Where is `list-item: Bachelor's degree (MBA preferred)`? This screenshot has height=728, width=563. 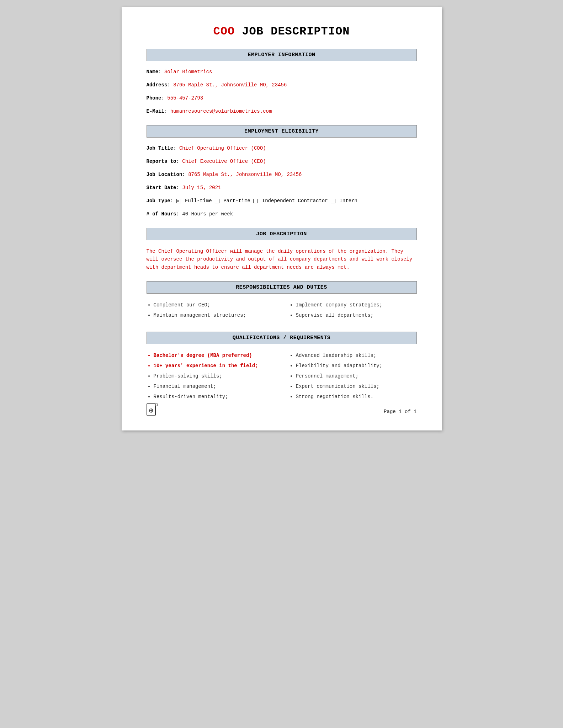
list-item: Bachelor's degree (MBA preferred) is located at coordinates (214, 355).